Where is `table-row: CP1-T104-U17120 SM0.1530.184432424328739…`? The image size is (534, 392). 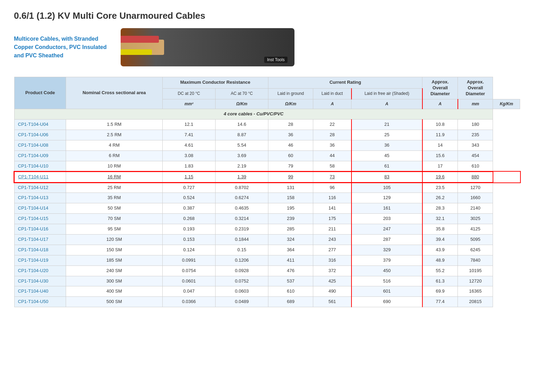
table-row: CP1-T104-U17120 SM0.1530.184432424328739… is located at coordinates (267, 239).